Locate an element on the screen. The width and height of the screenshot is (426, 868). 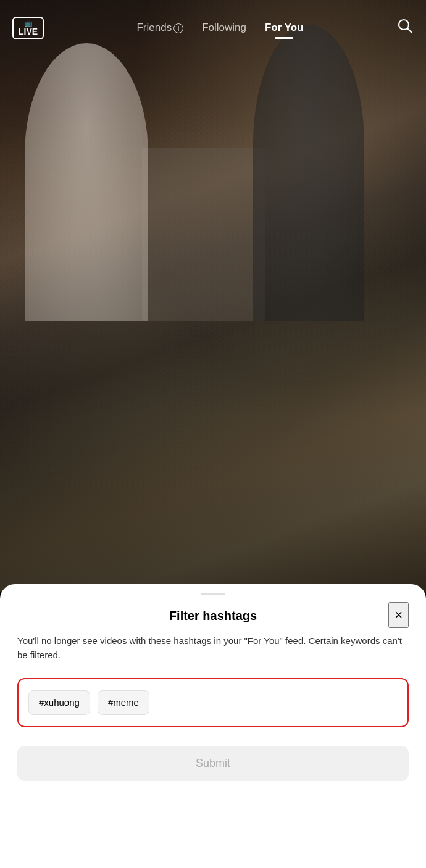
top-nav: 📺 LIVE Friendsi Following For You is located at coordinates (213, 28).